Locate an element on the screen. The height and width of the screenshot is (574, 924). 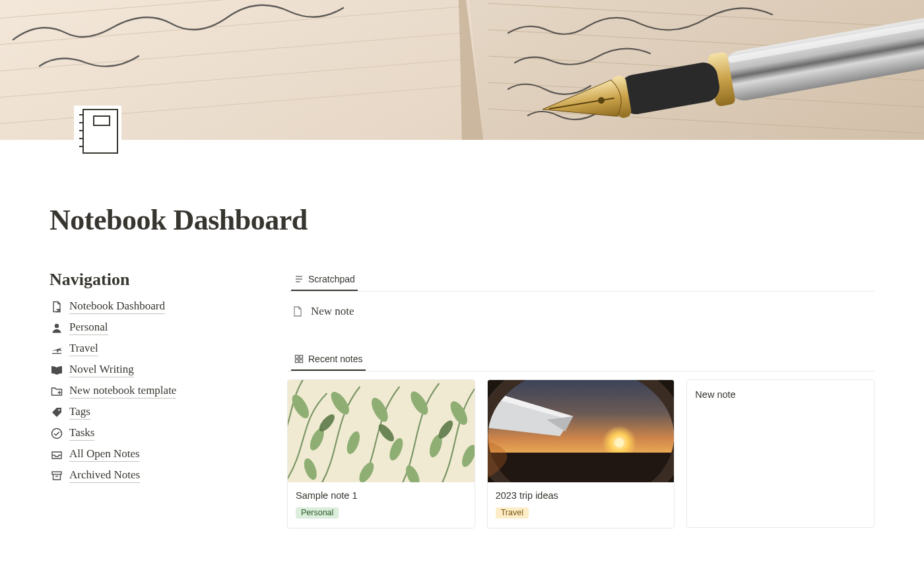
note-card-sample-note-1: Sample note 1 Personal is located at coordinates (381, 454).